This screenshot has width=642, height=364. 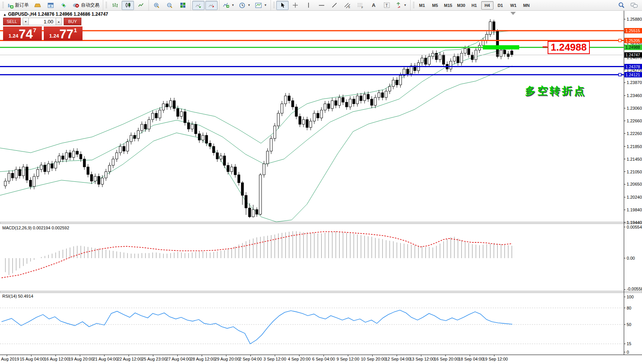 What do you see at coordinates (22, 34) in the screenshot?
I see `sell-price-box: 1.24 74 7` at bounding box center [22, 34].